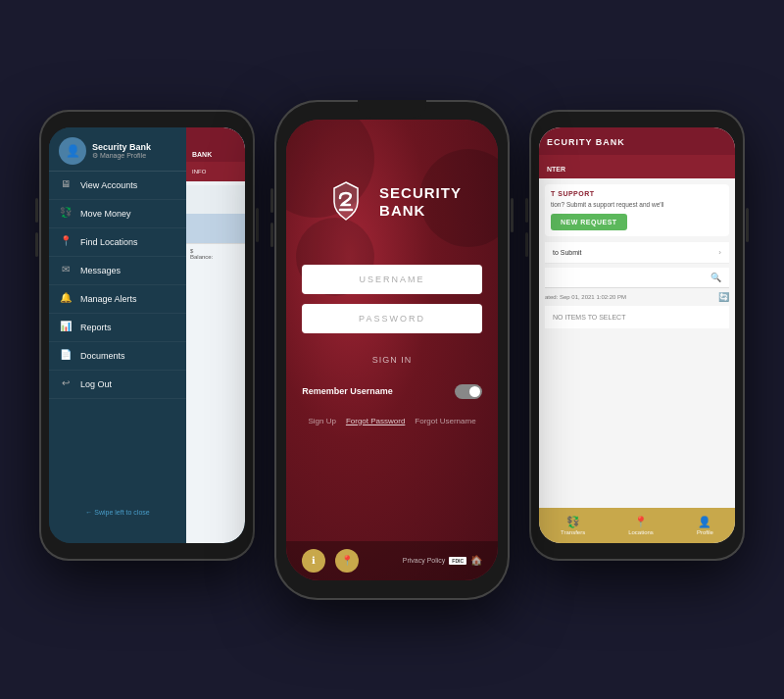 The image size is (784, 699). What do you see at coordinates (216, 335) in the screenshot?
I see `left-behind-content: BANK INFO $ Balance:` at bounding box center [216, 335].